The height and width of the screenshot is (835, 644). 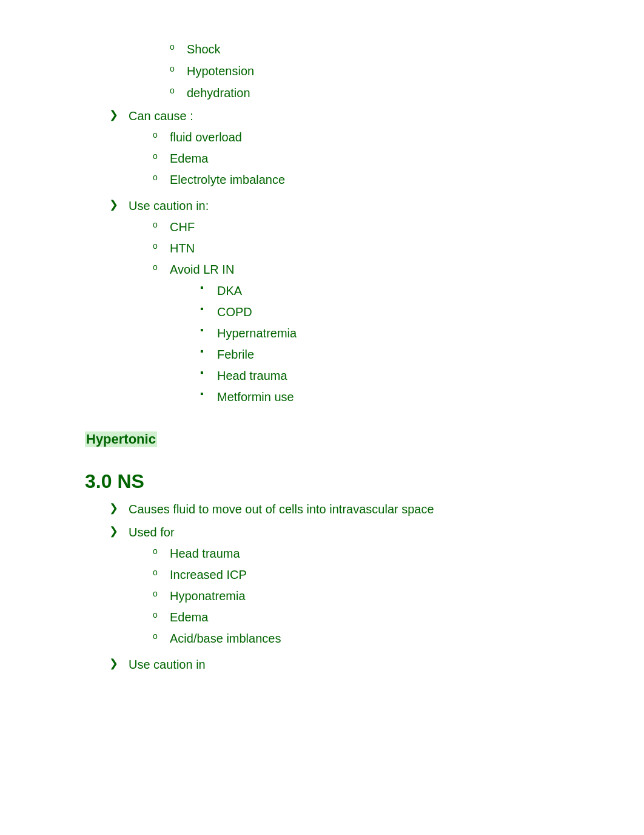 What do you see at coordinates (226, 638) in the screenshot?
I see `item-text: Acid/base imblances` at bounding box center [226, 638].